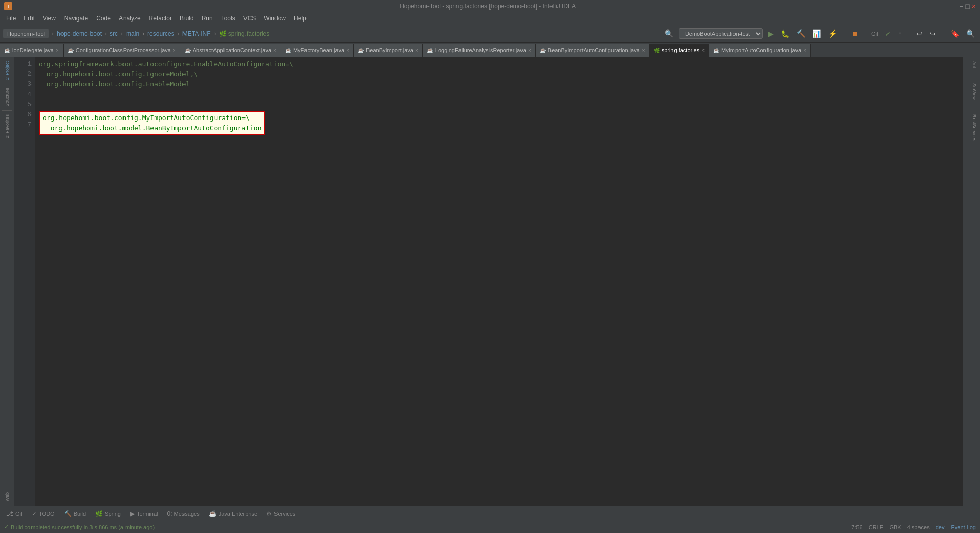 This screenshot has width=980, height=533. Describe the element at coordinates (888, 34) in the screenshot. I see `git-checkmark-button: ✓` at that location.